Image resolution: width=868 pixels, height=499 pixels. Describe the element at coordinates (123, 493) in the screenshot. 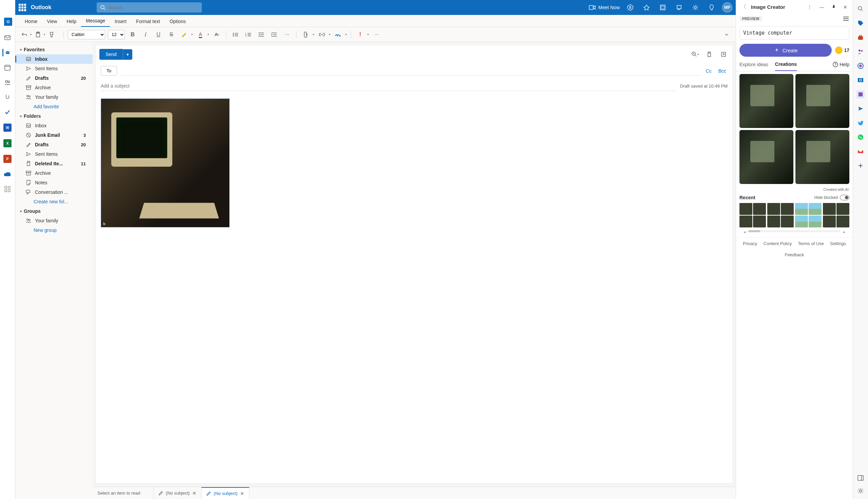

I see `reading-pane-tab: Select an item to read` at that location.